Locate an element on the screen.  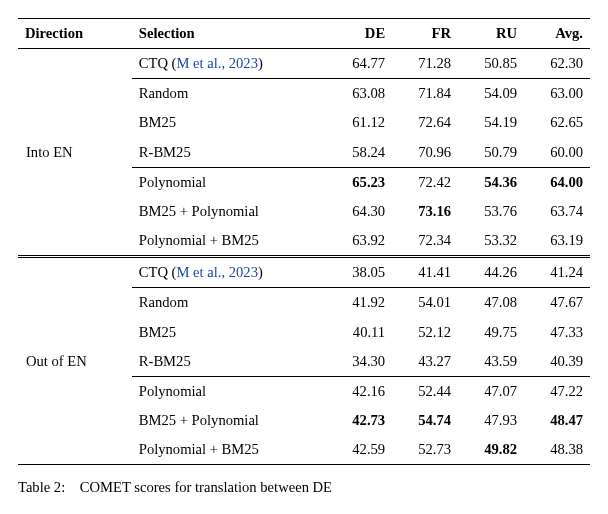
cell-value: 63.92 is located at coordinates (359, 242).